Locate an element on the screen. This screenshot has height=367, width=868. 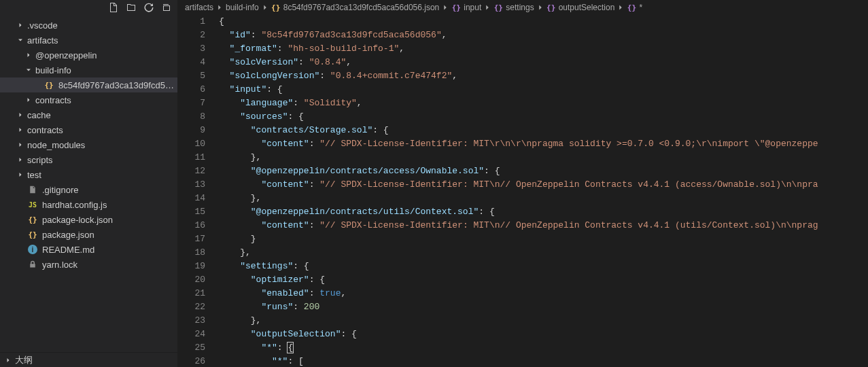
breadcrumb-item: build-info is located at coordinates (242, 7).